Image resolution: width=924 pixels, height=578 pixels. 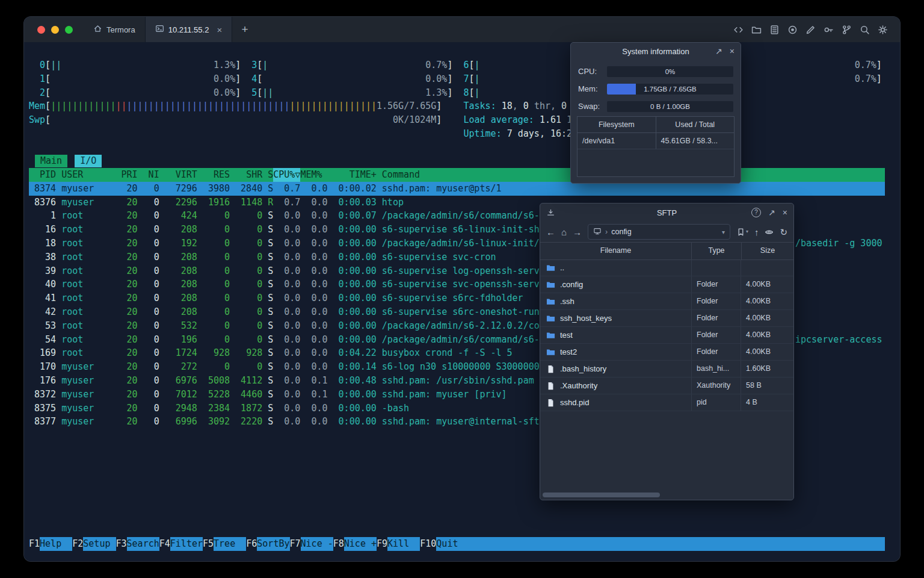 I want to click on computer-icon, so click(x=597, y=232).